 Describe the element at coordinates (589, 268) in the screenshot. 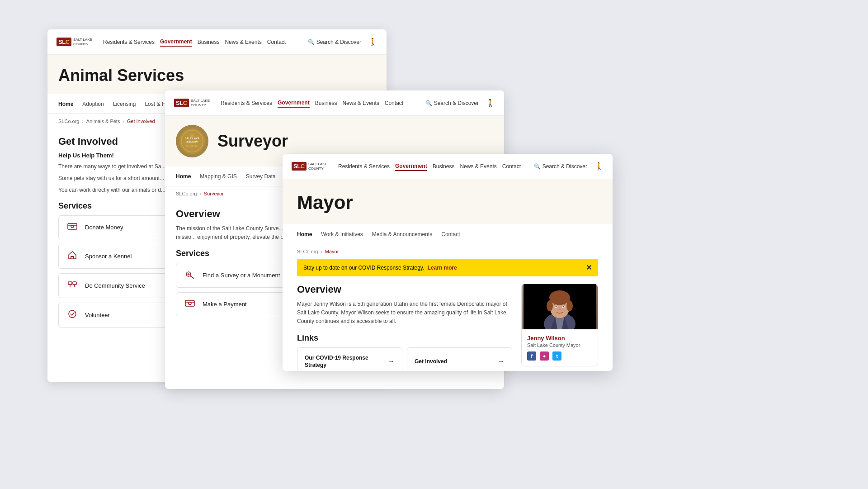

I see `covid-close-button: ✕` at that location.